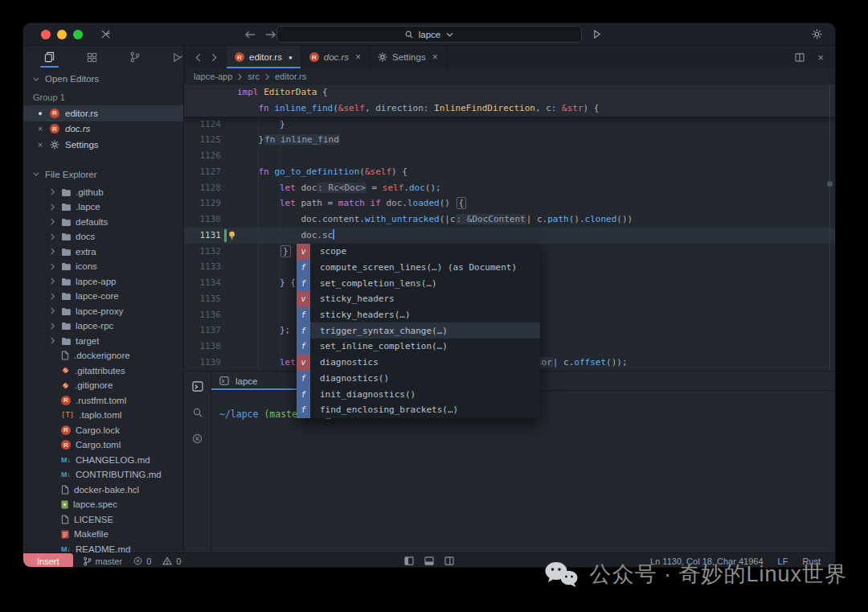  Describe the element at coordinates (103, 355) in the screenshot. I see `explorer-file-row: .dockerignore` at that location.